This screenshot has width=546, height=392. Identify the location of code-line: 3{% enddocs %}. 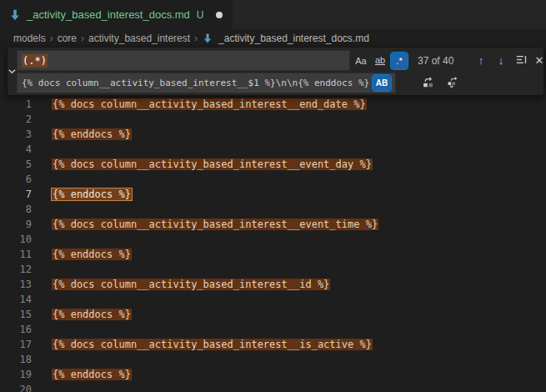
(273, 134).